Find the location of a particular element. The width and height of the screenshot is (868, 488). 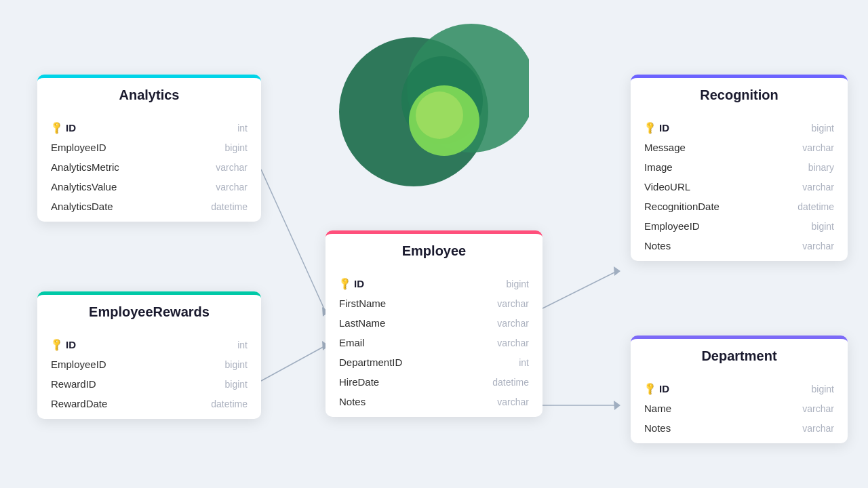

rewards-body: 🔑 ID int EmployeeID bigint RewardID bigi… is located at coordinates (149, 374).